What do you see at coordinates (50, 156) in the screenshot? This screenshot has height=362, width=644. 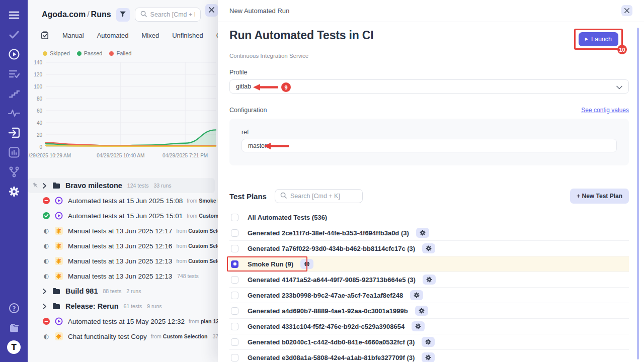 I see `svg-text: /29/2025 10:29 AM` at bounding box center [50, 156].